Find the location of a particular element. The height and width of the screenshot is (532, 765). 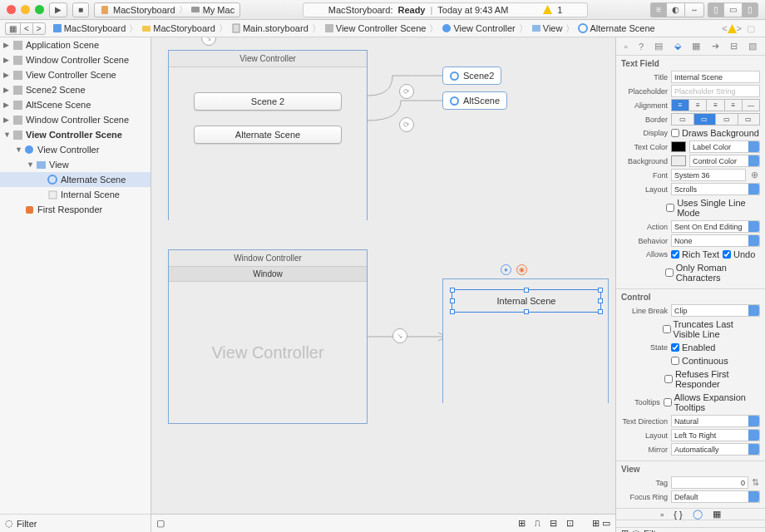

storyboard-ref-scene2: Scene2 is located at coordinates (472, 76).